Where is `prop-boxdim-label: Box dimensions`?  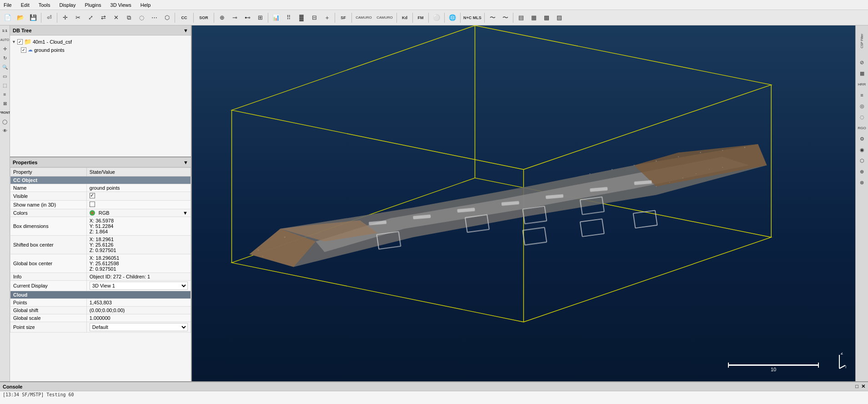
prop-boxdim-label: Box dimensions is located at coordinates (49, 227).